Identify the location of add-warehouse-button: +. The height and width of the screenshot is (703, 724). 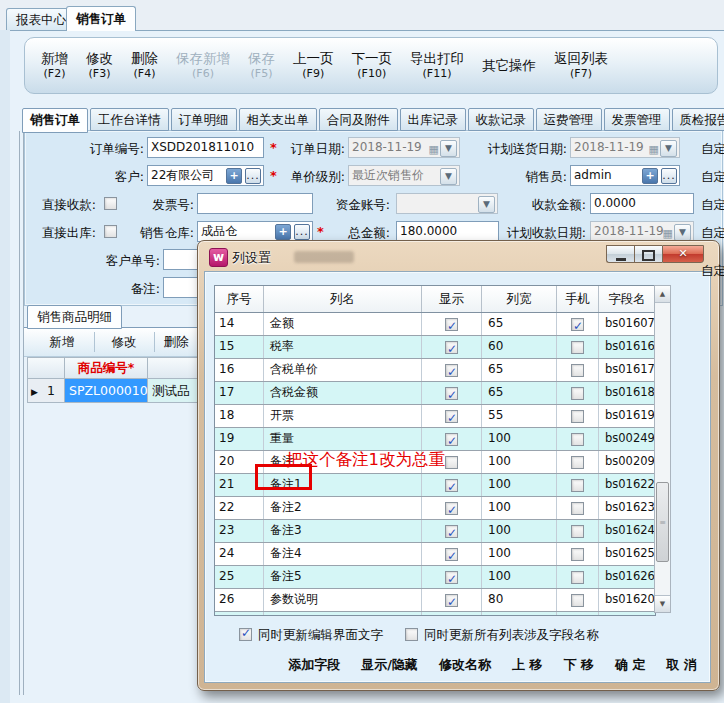
(283, 232).